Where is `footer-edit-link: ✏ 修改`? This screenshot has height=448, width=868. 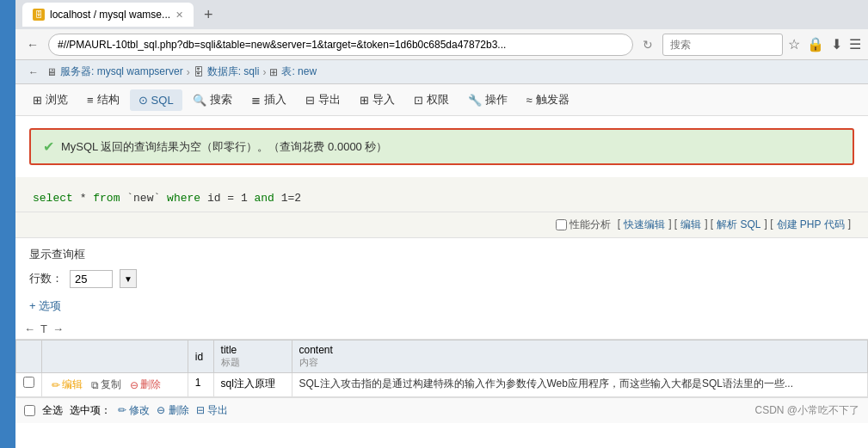 footer-edit-link: ✏ 修改 is located at coordinates (134, 411).